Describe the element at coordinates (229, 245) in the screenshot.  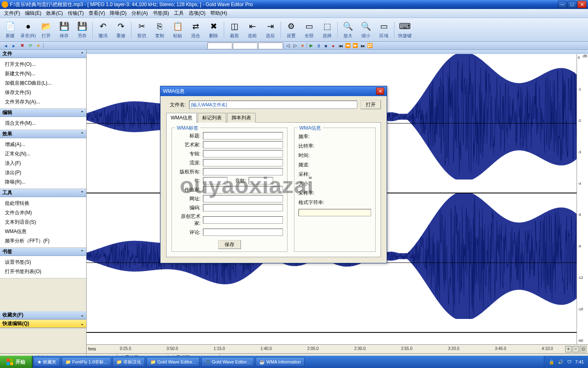
I see `save-button: 保存` at that location.